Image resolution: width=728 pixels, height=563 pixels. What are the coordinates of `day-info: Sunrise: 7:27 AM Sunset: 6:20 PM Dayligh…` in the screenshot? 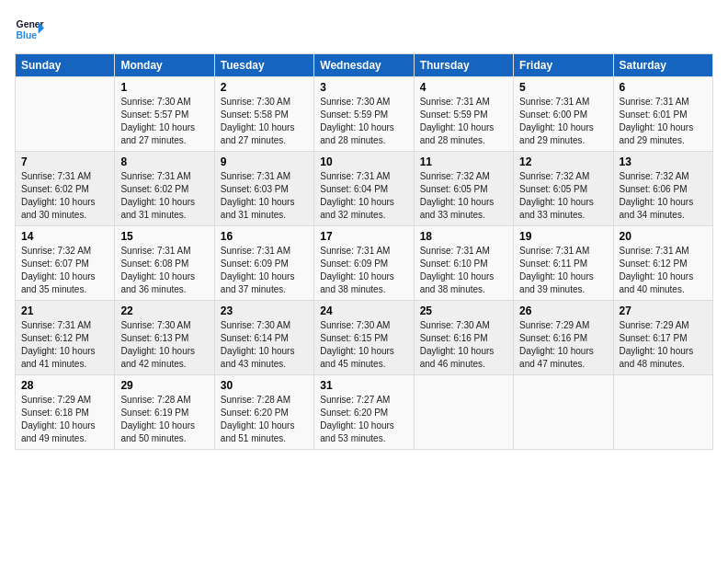 It's located at (364, 419).